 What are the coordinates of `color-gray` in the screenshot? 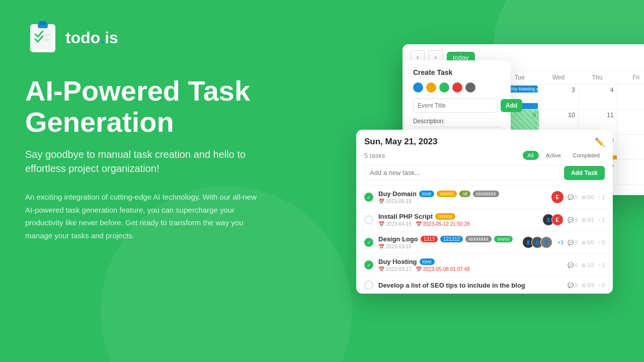 It's located at (470, 87).